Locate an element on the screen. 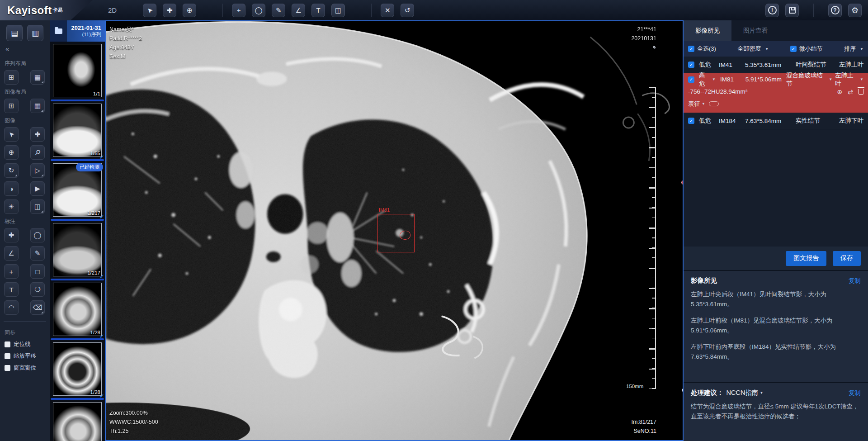 The height and width of the screenshot is (441, 868). rail-brightness-button: ☀ is located at coordinates (11, 207).